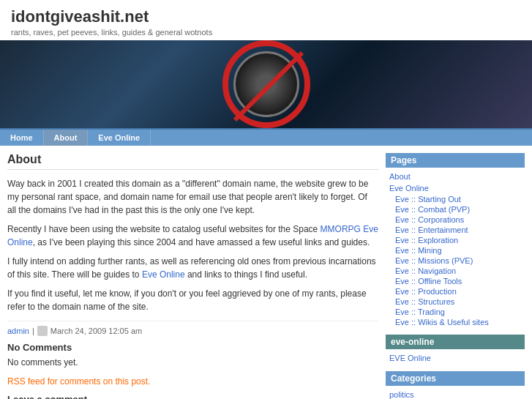  I want to click on list-item: EVE Online, so click(455, 358).